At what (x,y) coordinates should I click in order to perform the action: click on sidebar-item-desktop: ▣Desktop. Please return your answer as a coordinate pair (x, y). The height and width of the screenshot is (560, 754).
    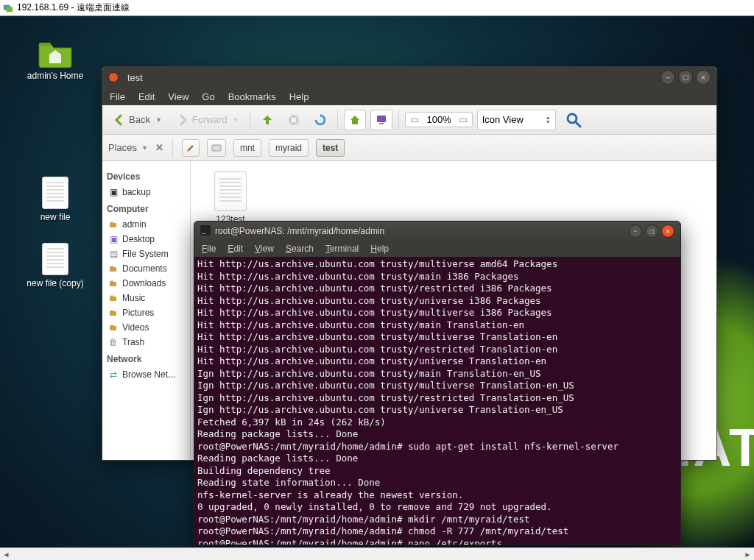
    Looking at the image, I should click on (146, 239).